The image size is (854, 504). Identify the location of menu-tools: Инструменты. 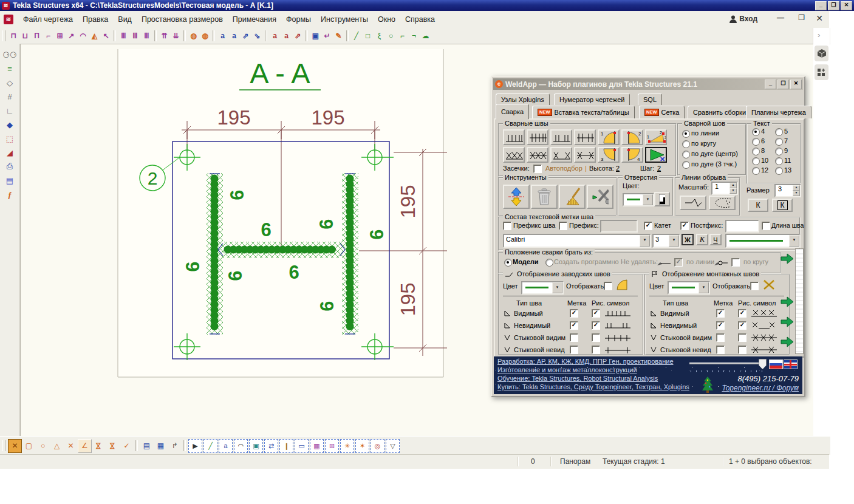
(344, 19).